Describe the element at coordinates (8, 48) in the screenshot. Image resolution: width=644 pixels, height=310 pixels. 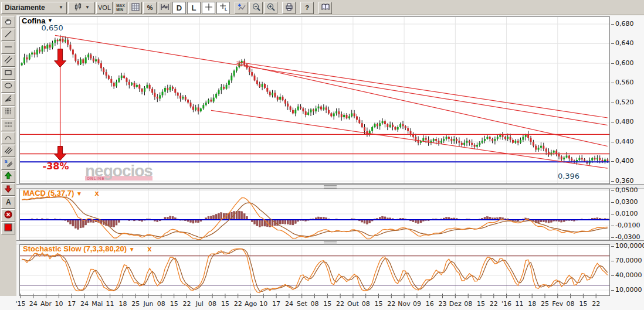
I see `horizontal-line-tool` at that location.